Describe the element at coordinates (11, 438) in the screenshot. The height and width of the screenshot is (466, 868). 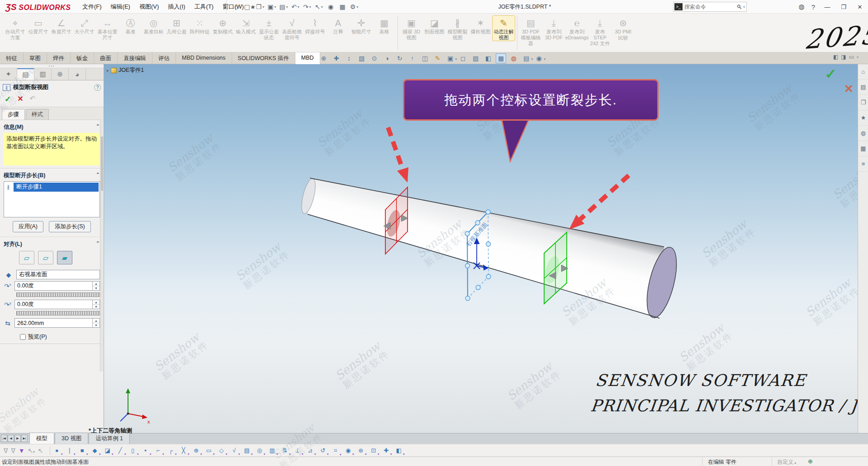
I see `scroll-prev-icon: ◀` at that location.